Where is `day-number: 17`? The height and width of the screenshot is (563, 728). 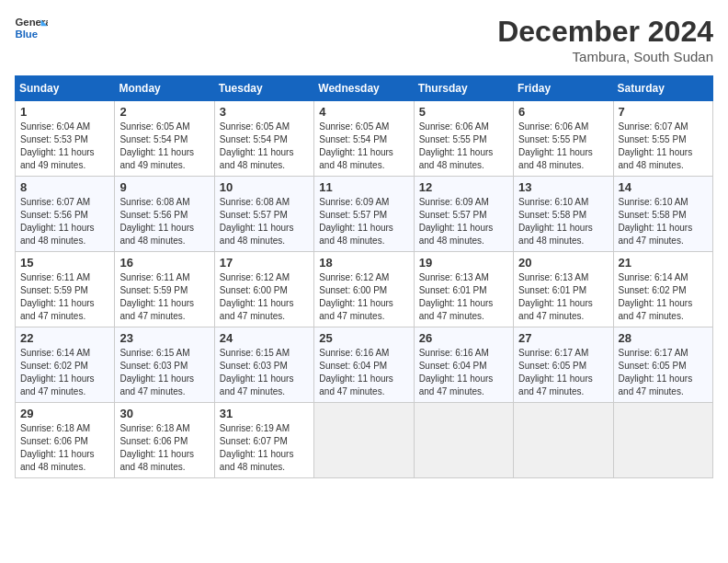 day-number: 17 is located at coordinates (265, 263).